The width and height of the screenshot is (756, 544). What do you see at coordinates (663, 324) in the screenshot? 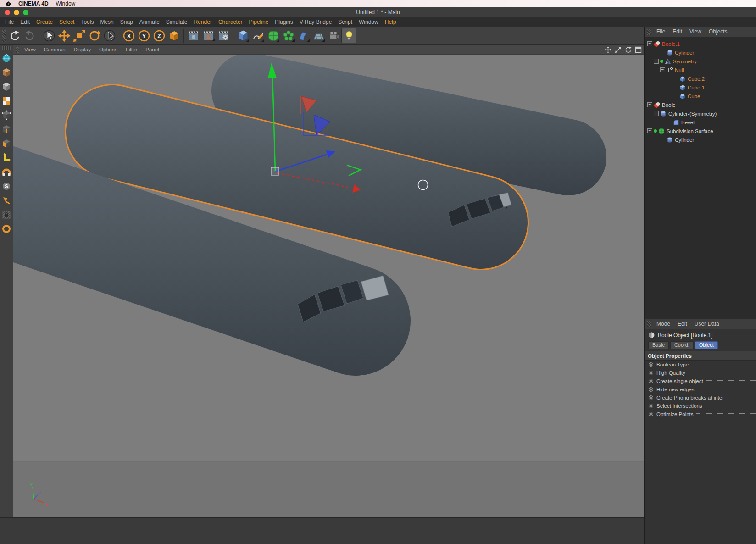
I see `am-menu-mode: Mode` at bounding box center [663, 324].